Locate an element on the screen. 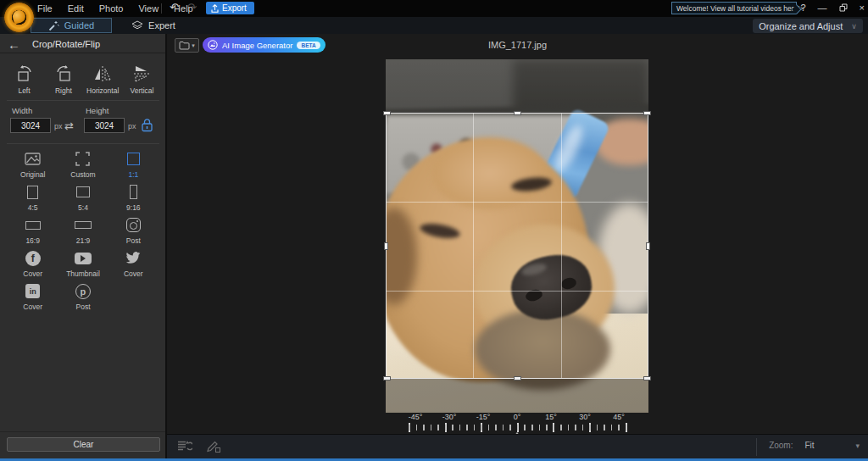 This screenshot has width=868, height=461. menu-edit: Edit is located at coordinates (76, 8).